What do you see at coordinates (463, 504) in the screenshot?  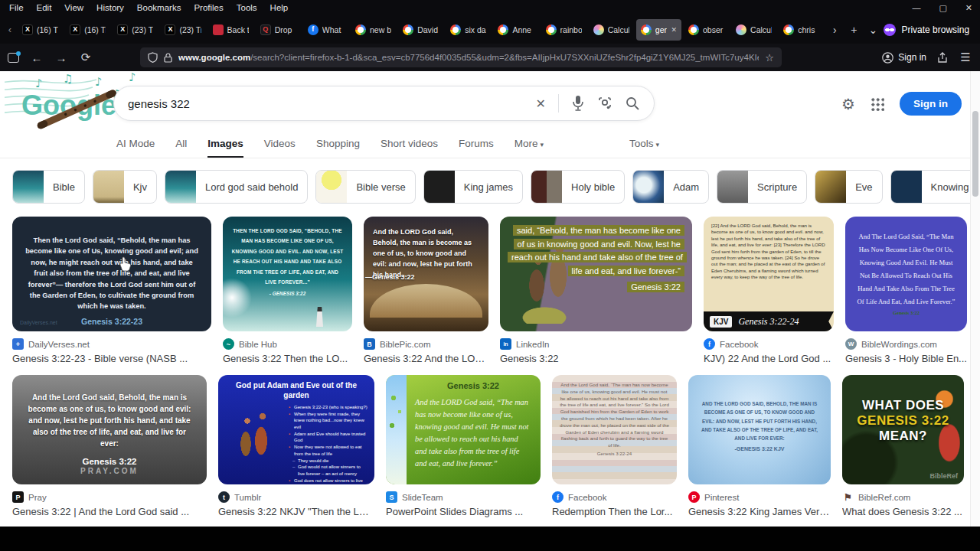 I see `result-caption: SSlideTeam PowerPoint Slides Diagrams ..…` at bounding box center [463, 504].